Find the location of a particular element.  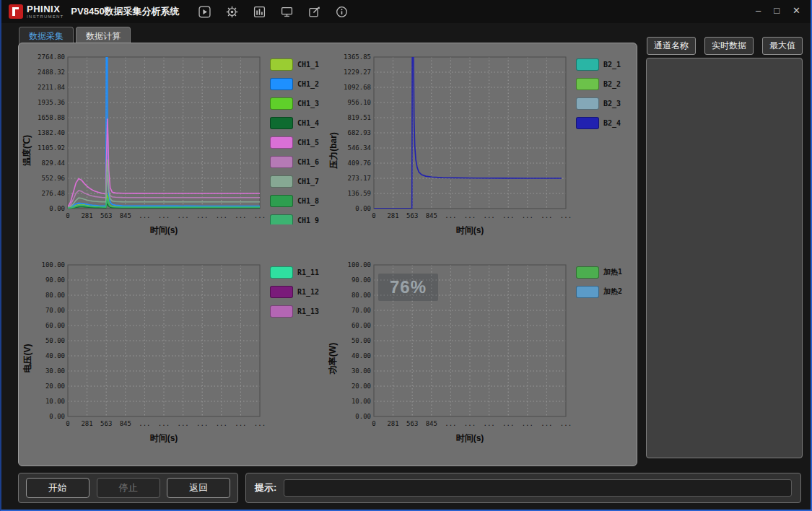

max-value-button: 最大值 is located at coordinates (782, 46).